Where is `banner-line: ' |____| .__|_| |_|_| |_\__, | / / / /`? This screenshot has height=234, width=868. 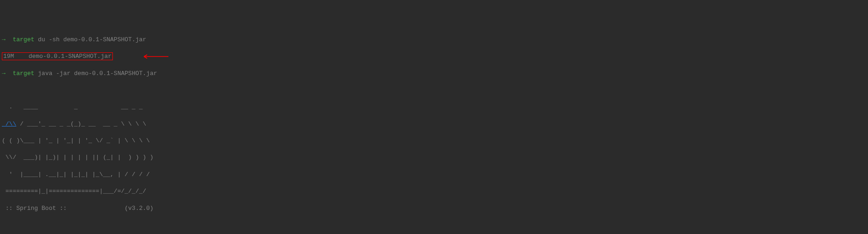 banner-line: ' |____| .__|_| |_|_| |_\__, | / / / / is located at coordinates (434, 175).